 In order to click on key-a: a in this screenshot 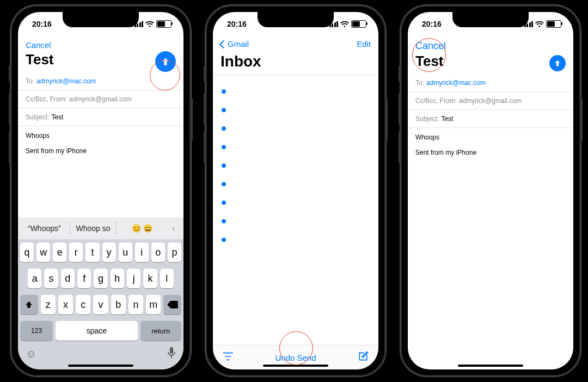, I will do `click(35, 278)`.